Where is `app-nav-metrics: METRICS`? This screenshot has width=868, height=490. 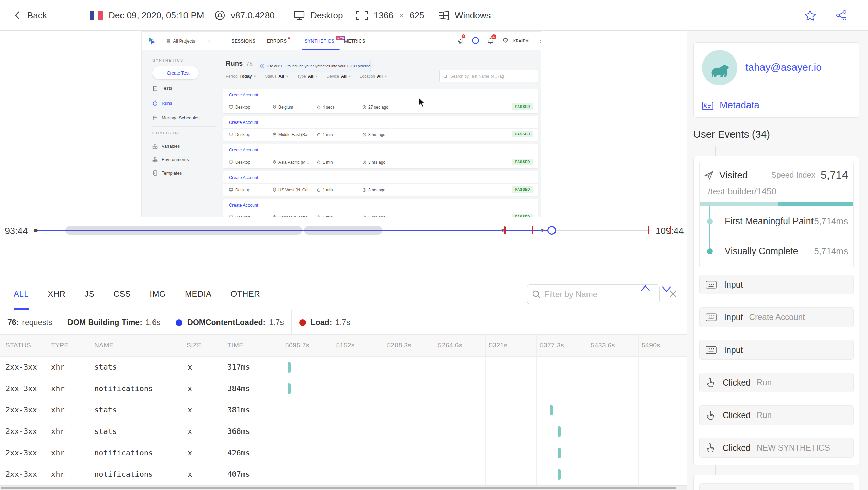
app-nav-metrics: METRICS is located at coordinates (355, 41).